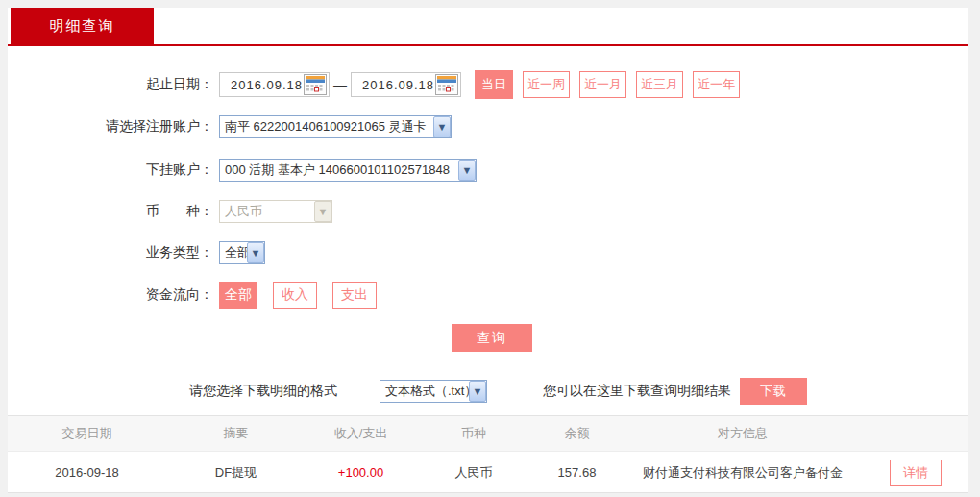 This screenshot has width=980, height=497. I want to click on end-date-input: 2016.09.18, so click(405, 85).